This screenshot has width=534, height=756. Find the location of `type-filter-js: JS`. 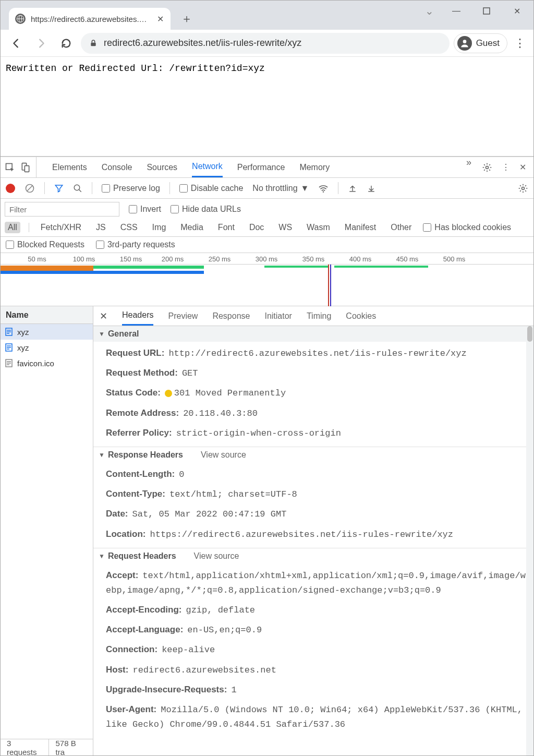

type-filter-js: JS is located at coordinates (101, 227).